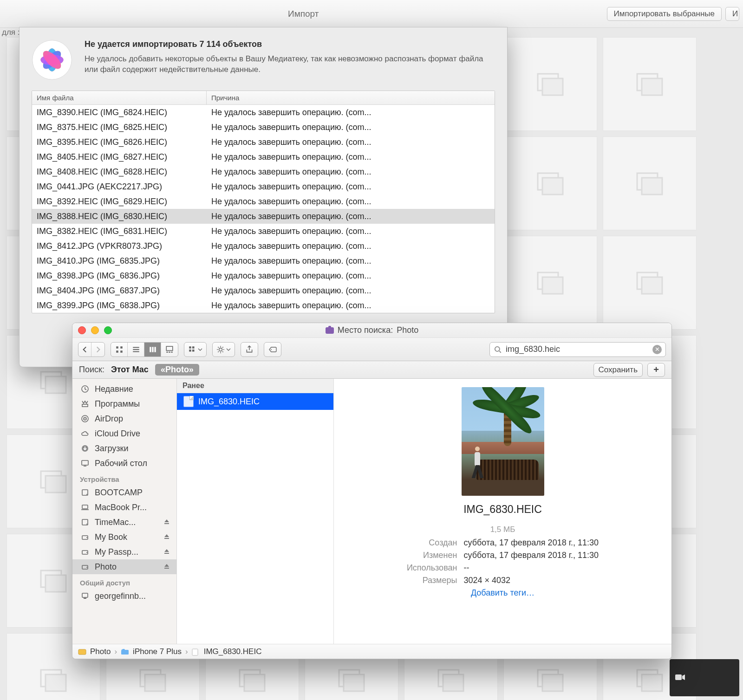 This screenshot has height=700, width=743. I want to click on sidebar-item: AirDrop, so click(124, 419).